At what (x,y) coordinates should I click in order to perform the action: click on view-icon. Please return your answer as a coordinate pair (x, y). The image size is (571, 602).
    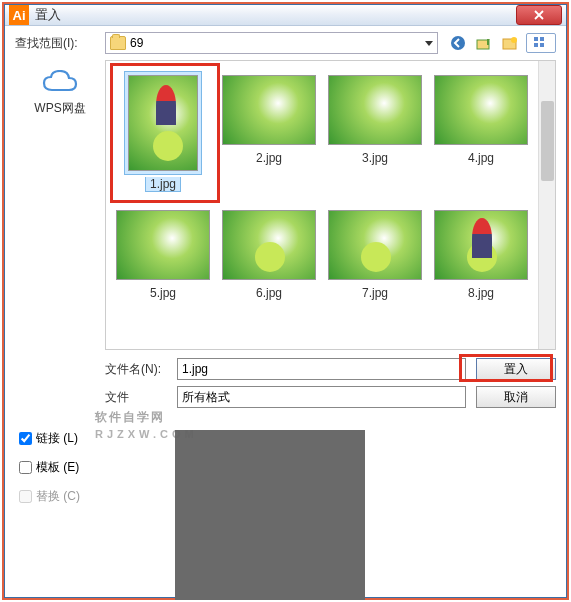
    Looking at the image, I should click on (540, 43).